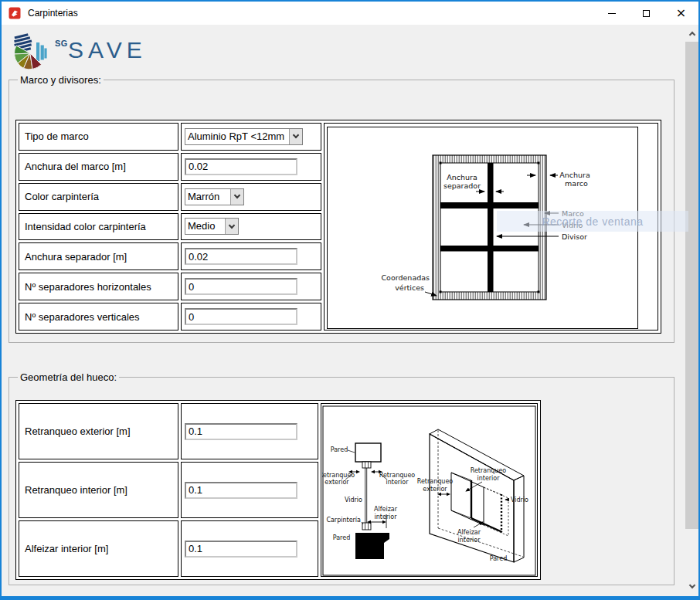 The width and height of the screenshot is (700, 600). Describe the element at coordinates (30, 52) in the screenshot. I see `sg-save-logo-icon` at that location.